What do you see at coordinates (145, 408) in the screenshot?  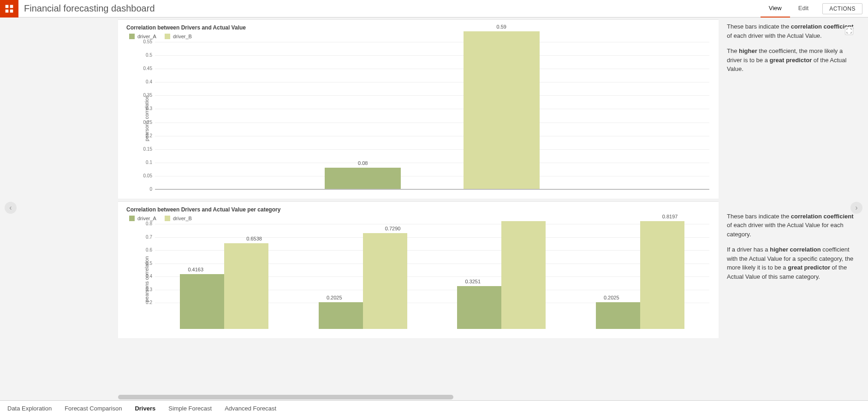 I see `tab-drivers: Drivers` at bounding box center [145, 408].